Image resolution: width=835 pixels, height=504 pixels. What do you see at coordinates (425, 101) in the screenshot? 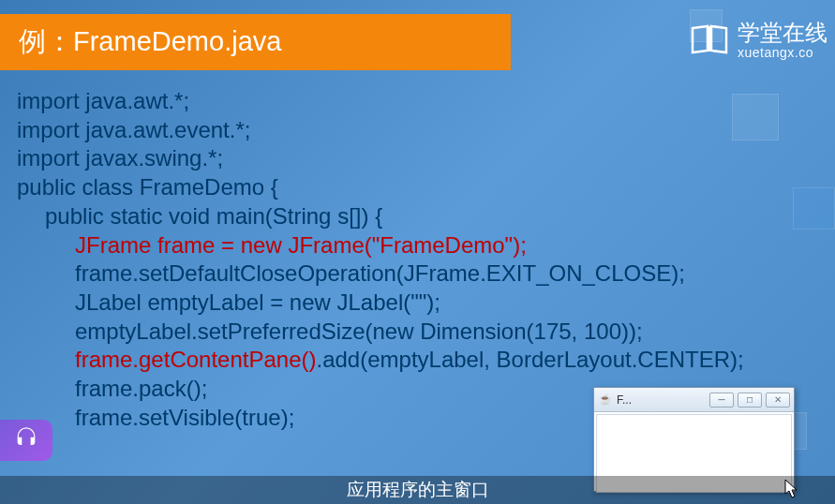
I see `code-line: import java.awt.*;` at bounding box center [425, 101].